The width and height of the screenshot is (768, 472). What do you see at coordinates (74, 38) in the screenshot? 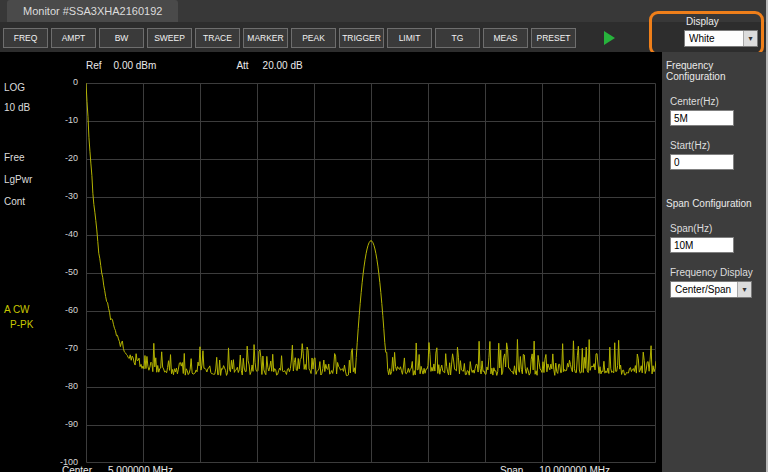
I see `toolbar-button-ampt: AMPT` at bounding box center [74, 38].